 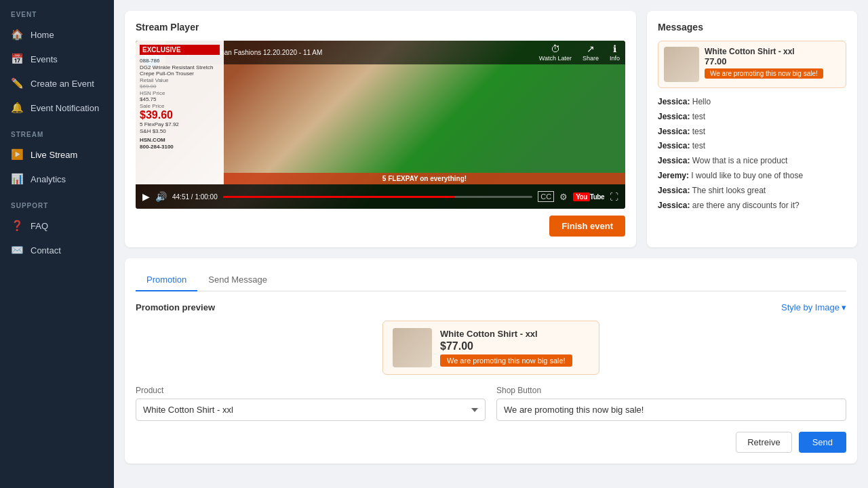 I want to click on contact-icon: ✉️, so click(x=18, y=250).